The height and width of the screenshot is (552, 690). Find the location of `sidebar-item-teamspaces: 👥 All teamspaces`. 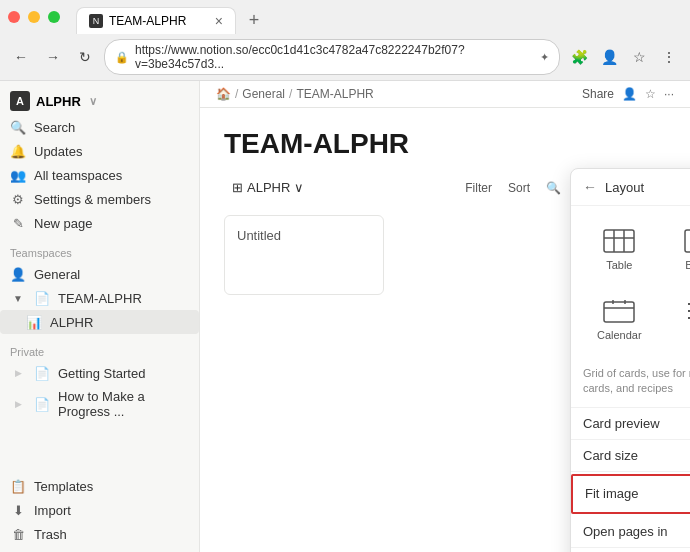

sidebar-item-teamspaces: 👥 All teamspaces is located at coordinates (100, 175).